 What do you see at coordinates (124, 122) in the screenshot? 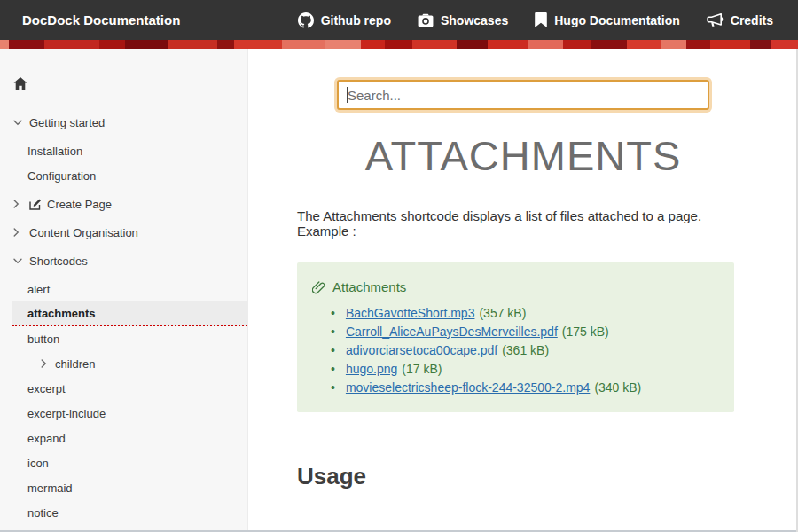
I see `sidebar-item-getting-started: Getting started` at bounding box center [124, 122].